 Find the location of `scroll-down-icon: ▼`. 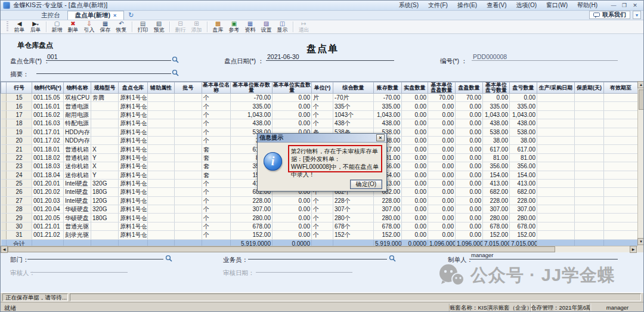

scroll-down-icon: ▼ is located at coordinates (640, 242).